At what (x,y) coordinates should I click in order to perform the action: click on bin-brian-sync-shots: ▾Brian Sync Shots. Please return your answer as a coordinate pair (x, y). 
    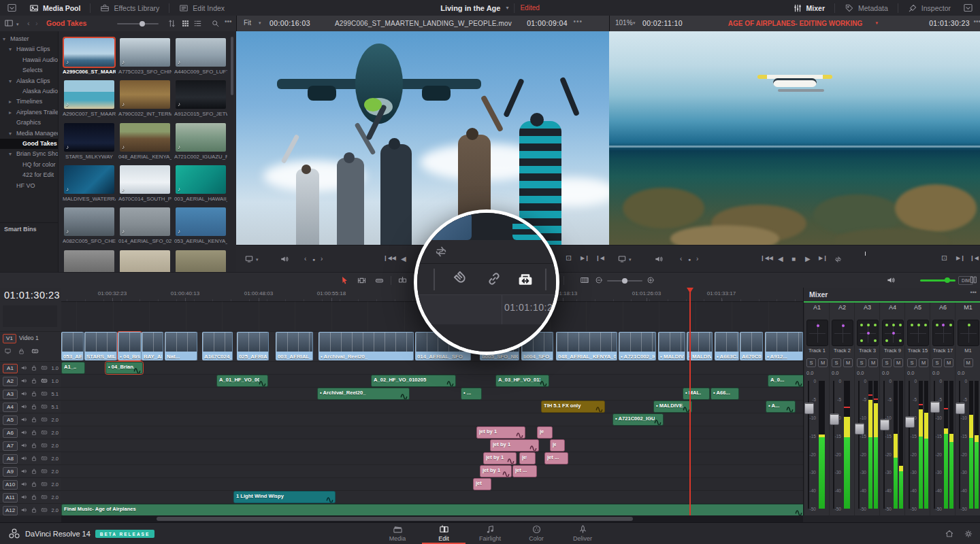
    Looking at the image, I should click on (29, 154).